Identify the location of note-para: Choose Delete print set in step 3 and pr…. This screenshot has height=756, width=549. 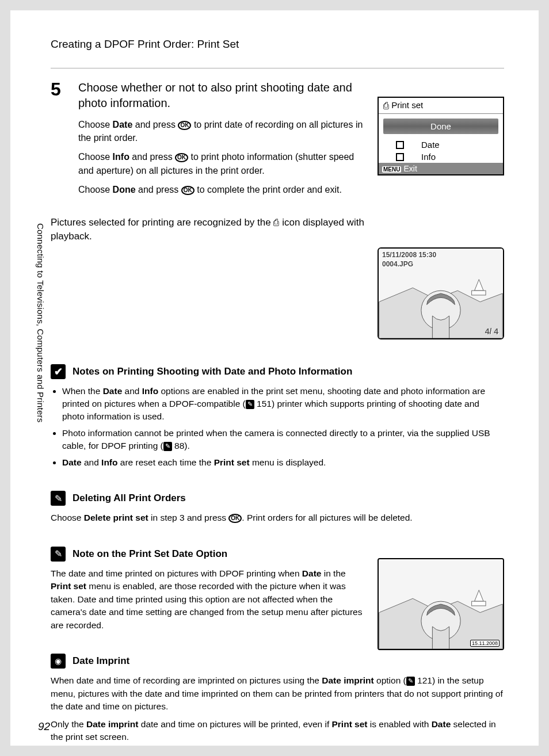
(277, 518).